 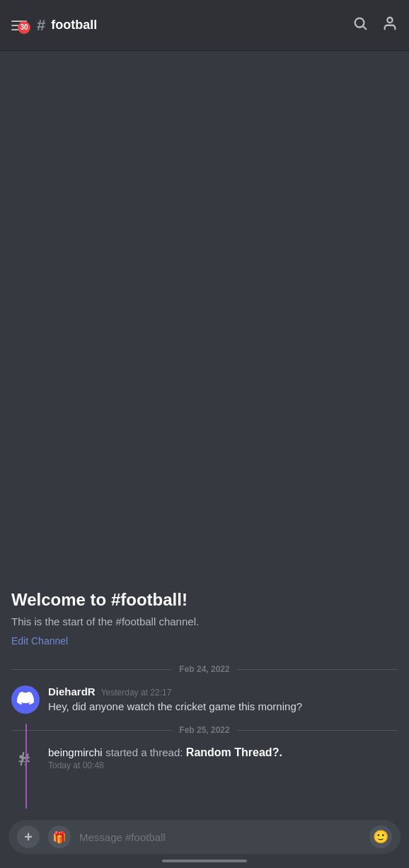 What do you see at coordinates (204, 838) in the screenshot?
I see `bottom-bar: + 🎁 🙂` at bounding box center [204, 838].